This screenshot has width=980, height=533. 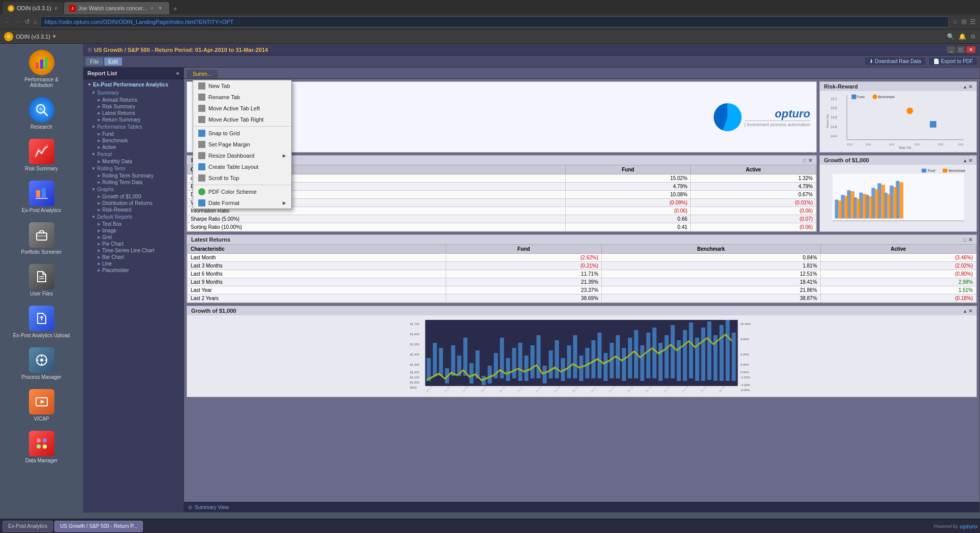 I want to click on risk-reward-close: ✕, so click(x=970, y=86).